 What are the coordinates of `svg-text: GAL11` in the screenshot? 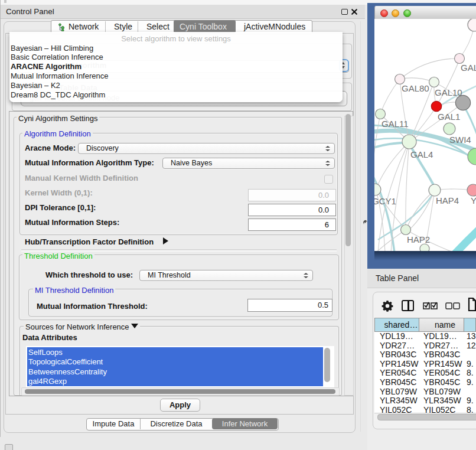 It's located at (395, 124).